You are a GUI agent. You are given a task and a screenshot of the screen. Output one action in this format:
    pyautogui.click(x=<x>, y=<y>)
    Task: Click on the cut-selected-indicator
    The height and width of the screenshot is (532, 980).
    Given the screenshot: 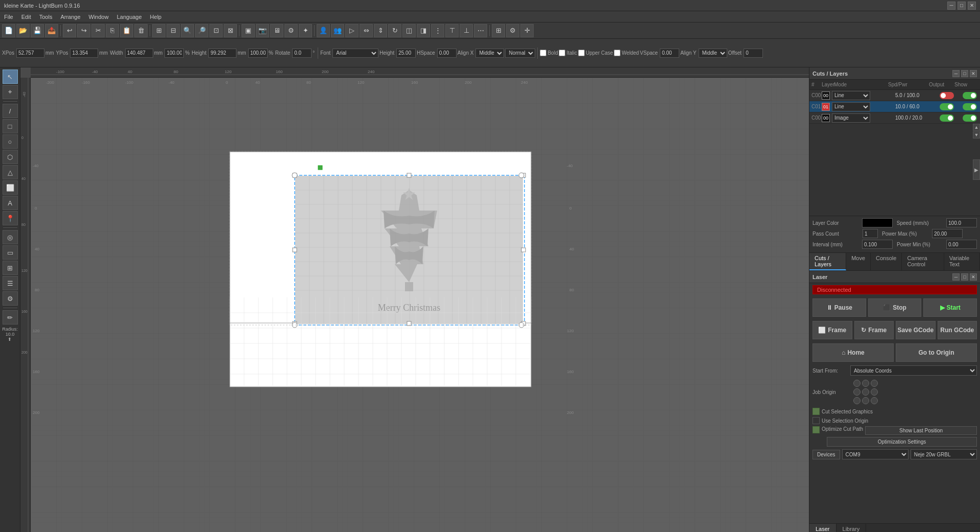 What is the action you would take?
    pyautogui.click(x=816, y=411)
    